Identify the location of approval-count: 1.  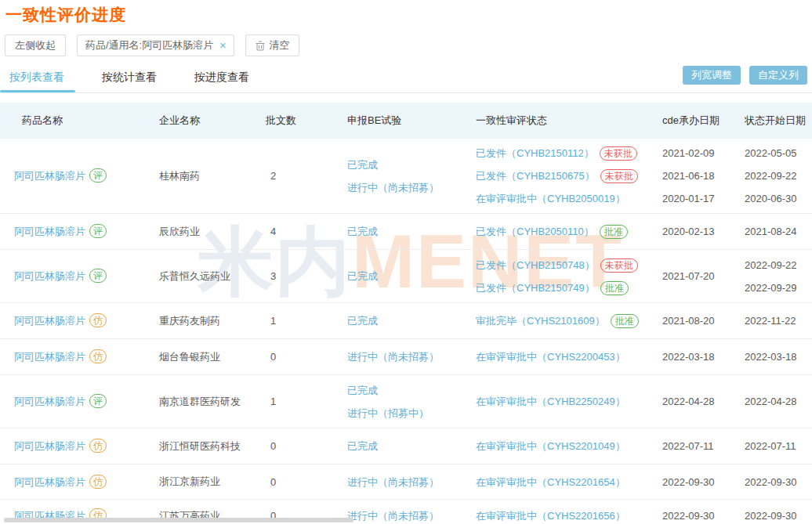
(296, 401).